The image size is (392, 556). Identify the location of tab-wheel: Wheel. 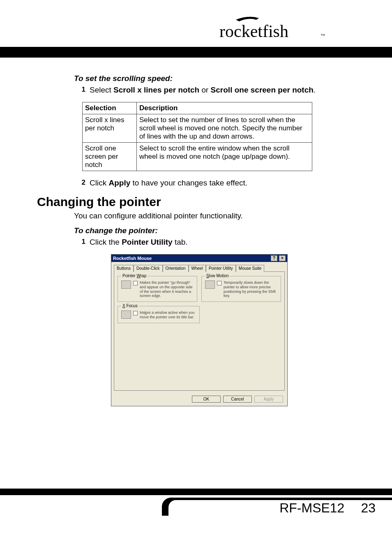
(197, 268).